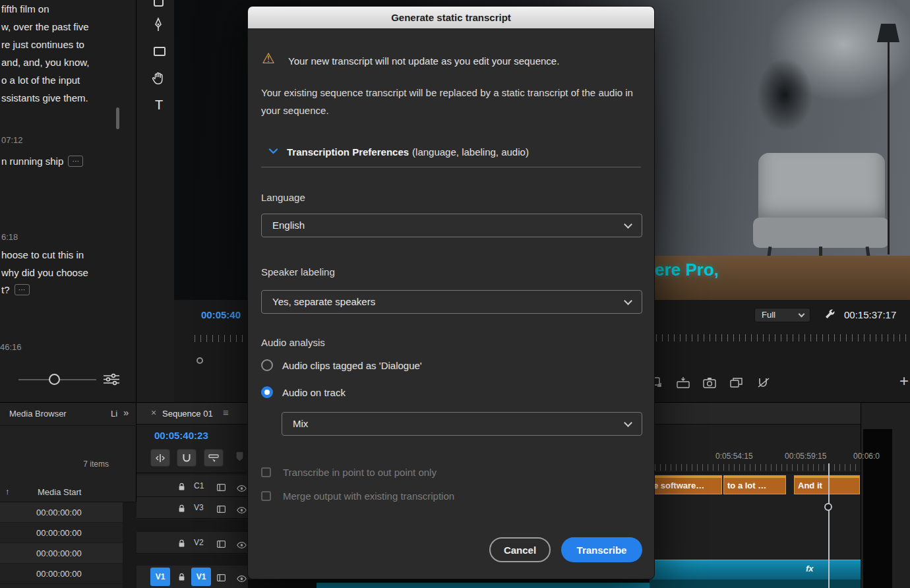 The width and height of the screenshot is (910, 588). I want to click on panel-menu-icon: ≡, so click(226, 413).